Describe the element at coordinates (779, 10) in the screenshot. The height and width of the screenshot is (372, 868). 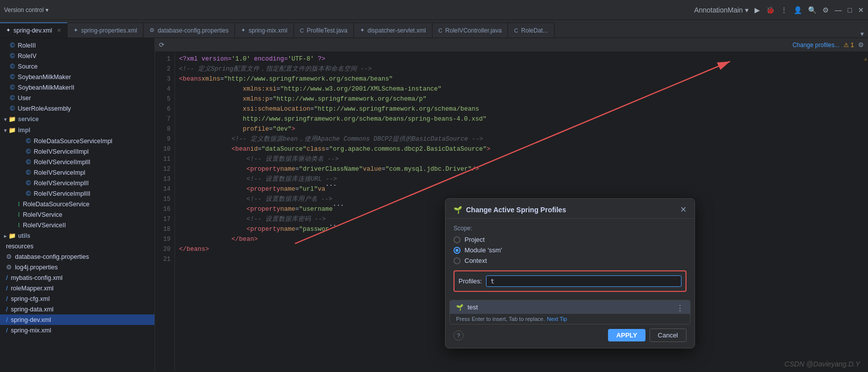
I see `topbar-actions: AnnotationMain ▾ ▶ 🐞 ⋮ 👤 🔍 ⚙ — □ ✕` at that location.